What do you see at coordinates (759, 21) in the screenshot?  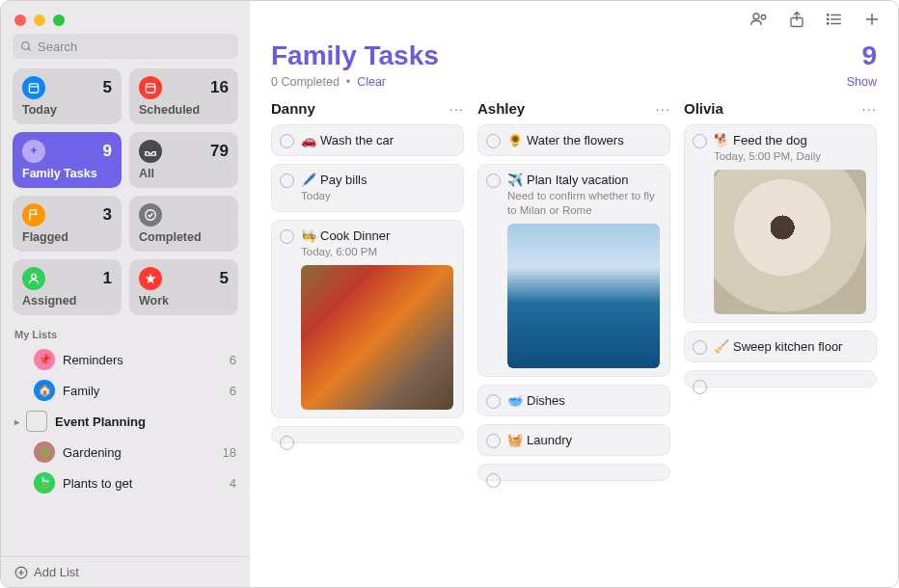 I see `collaborate-button` at bounding box center [759, 21].